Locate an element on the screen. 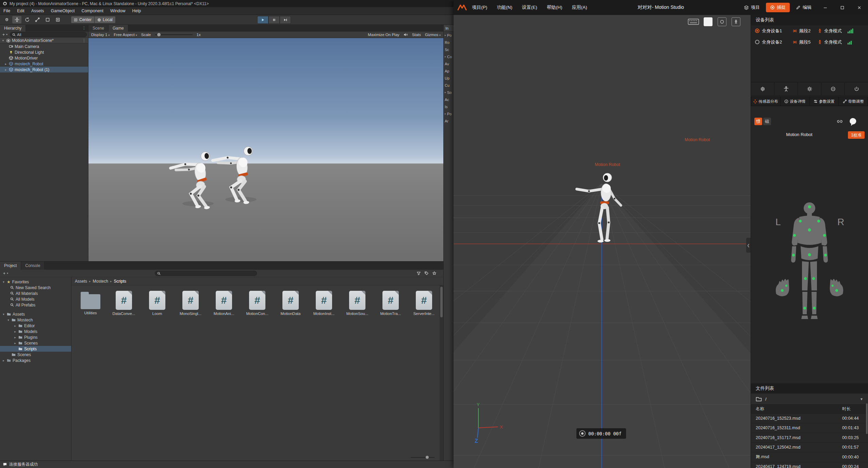 The height and width of the screenshot is (468, 868). tab-device-details: 设备详情 is located at coordinates (795, 101).